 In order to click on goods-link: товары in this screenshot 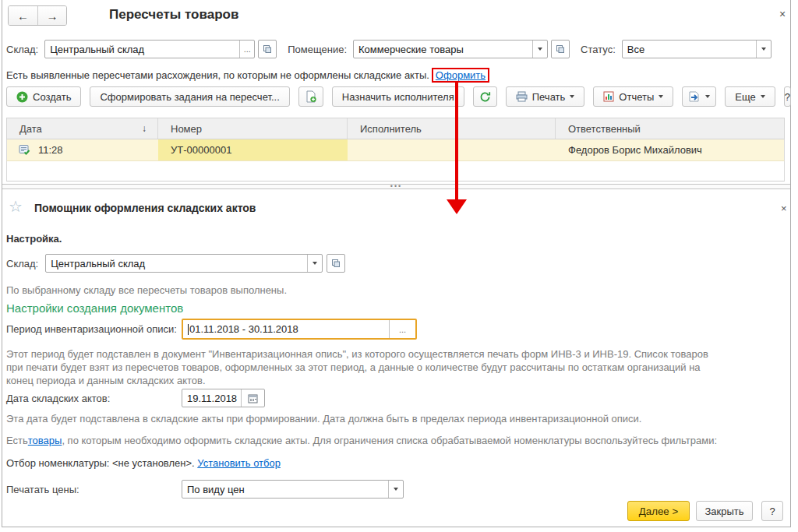, I will do `click(45, 441)`.